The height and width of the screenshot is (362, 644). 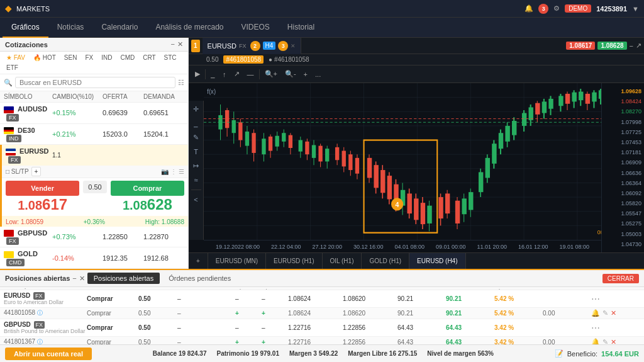 What do you see at coordinates (200, 278) in the screenshot?
I see `pos-tab-pending: Órdenes pendientes` at bounding box center [200, 278].